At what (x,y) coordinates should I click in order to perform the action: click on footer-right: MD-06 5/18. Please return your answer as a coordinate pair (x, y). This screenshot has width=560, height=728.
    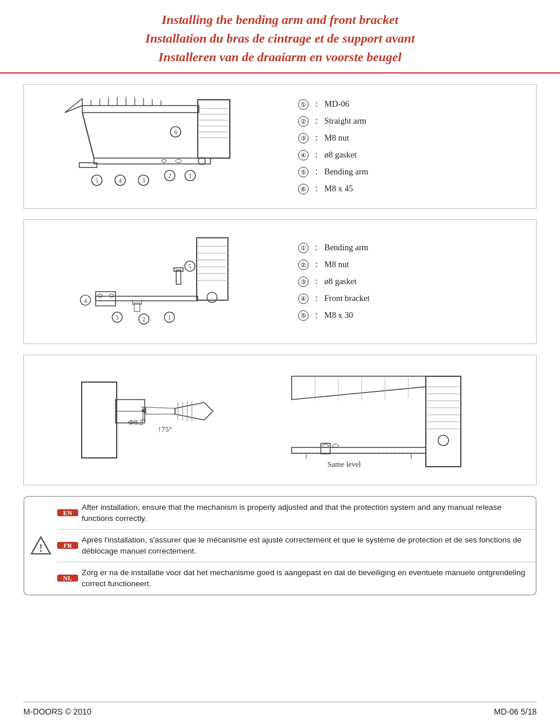
    Looking at the image, I should click on (516, 712).